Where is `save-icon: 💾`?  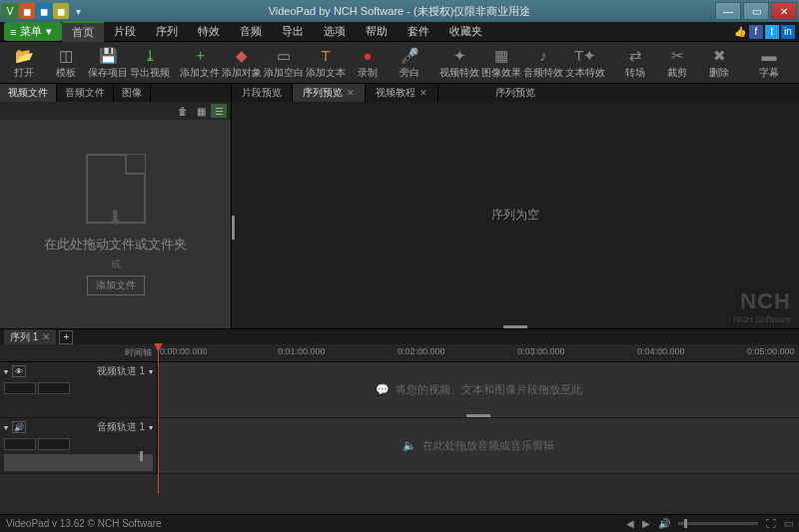 save-icon: 💾 is located at coordinates (108, 56).